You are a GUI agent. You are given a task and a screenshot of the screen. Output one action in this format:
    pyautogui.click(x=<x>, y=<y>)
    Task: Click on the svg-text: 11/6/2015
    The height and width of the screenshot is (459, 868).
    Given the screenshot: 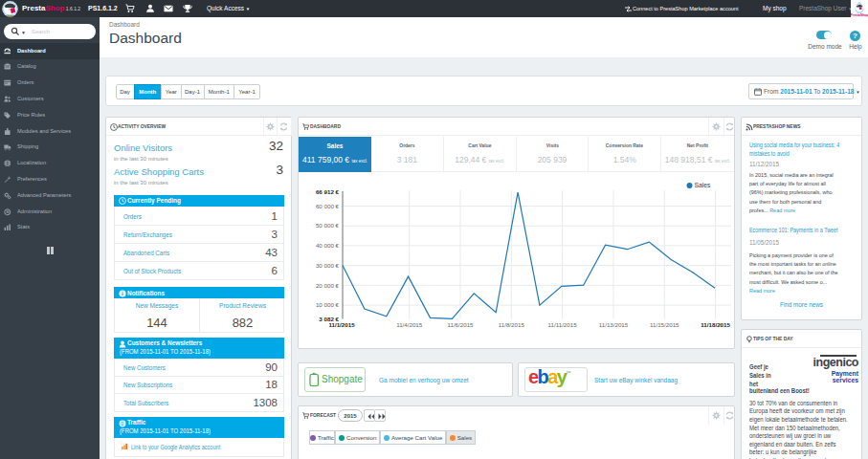 What is the action you would take?
    pyautogui.click(x=460, y=325)
    